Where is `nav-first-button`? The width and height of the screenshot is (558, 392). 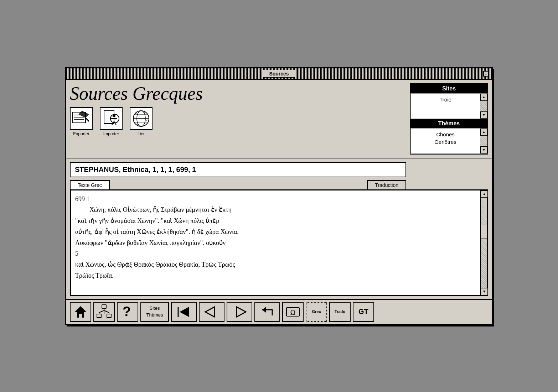 nav-first-button is located at coordinates (184, 312).